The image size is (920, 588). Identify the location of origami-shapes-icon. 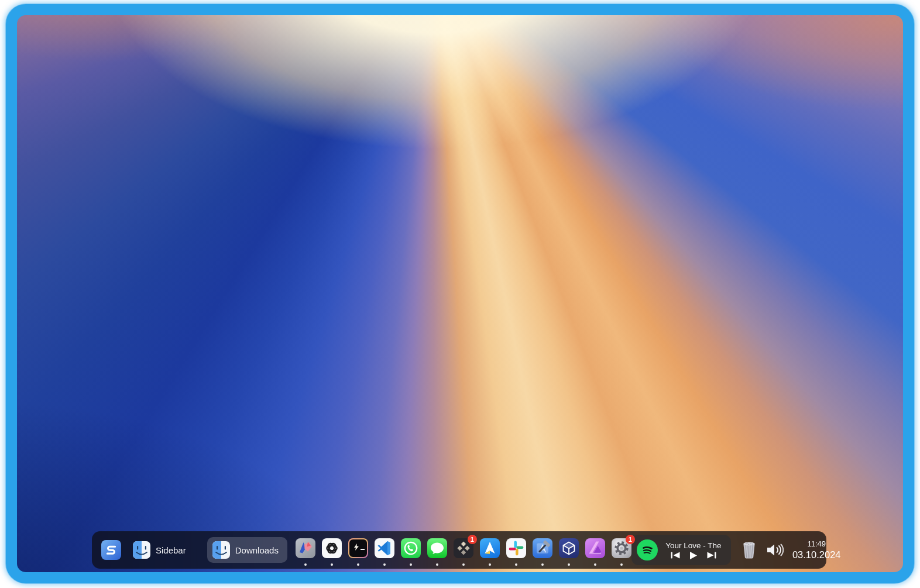
(305, 548).